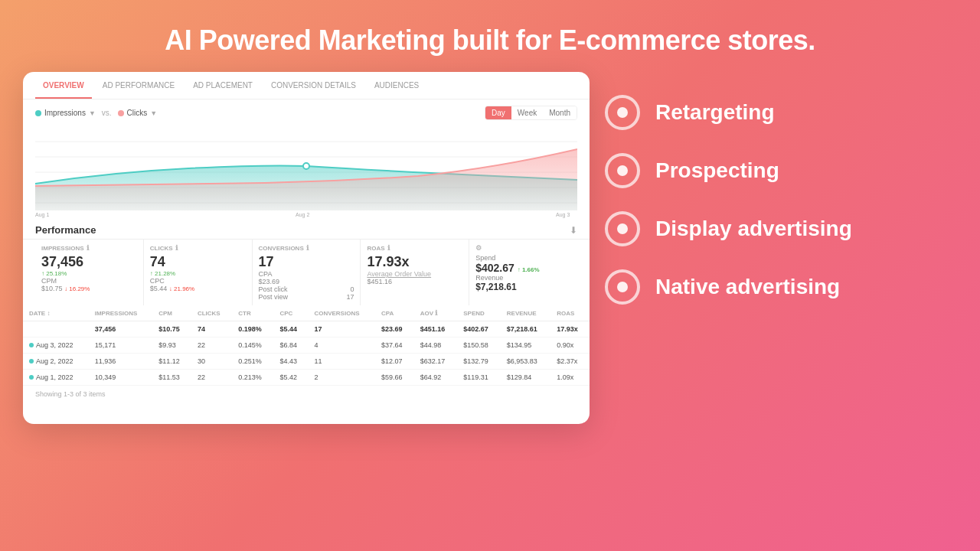 This screenshot has height=551, width=980. What do you see at coordinates (223, 86) in the screenshot?
I see `tab-ad-placement: AD PLACEMENT` at bounding box center [223, 86].